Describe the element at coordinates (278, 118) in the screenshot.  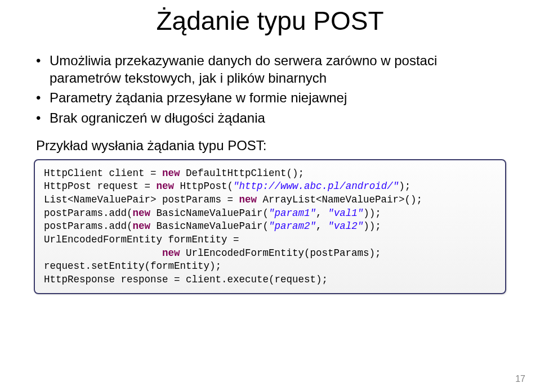
I see `bullet-item: Brak ograniczeń w długości żądania` at that location.